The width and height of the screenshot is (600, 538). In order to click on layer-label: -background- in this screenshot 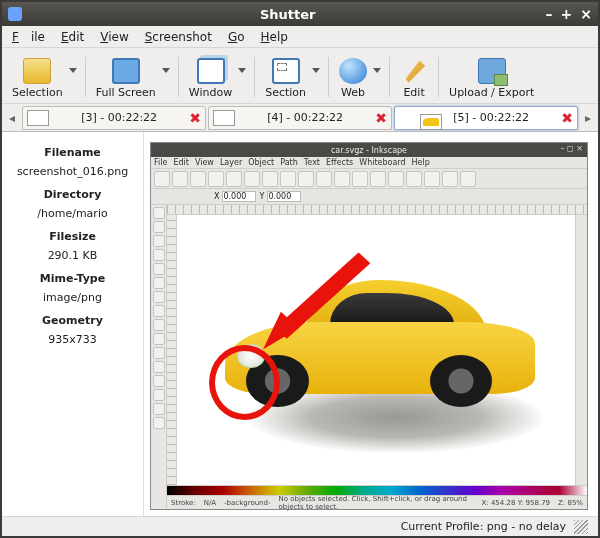, I will do `click(247, 503)`.